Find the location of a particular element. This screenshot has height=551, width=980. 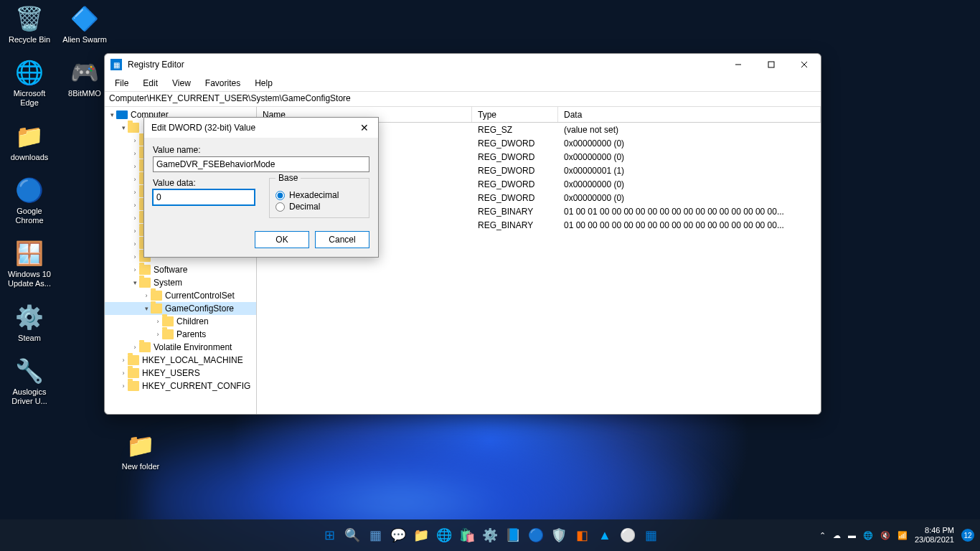

minimize-button is located at coordinates (738, 65).